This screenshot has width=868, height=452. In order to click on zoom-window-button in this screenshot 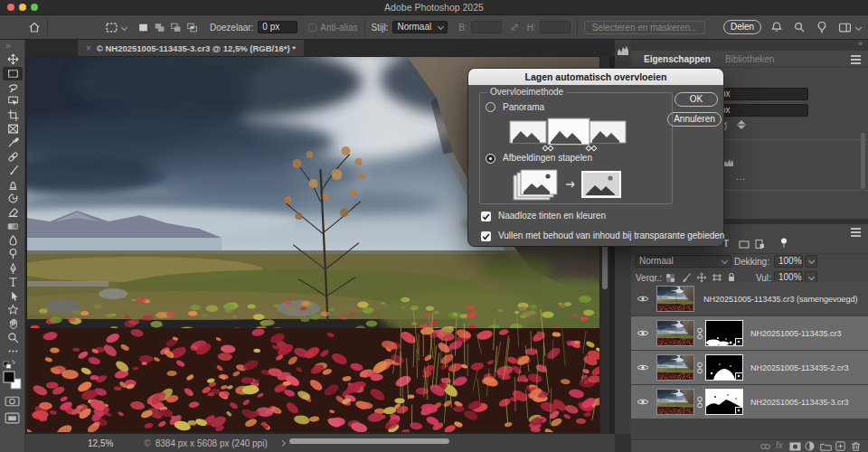, I will do `click(34, 7)`.